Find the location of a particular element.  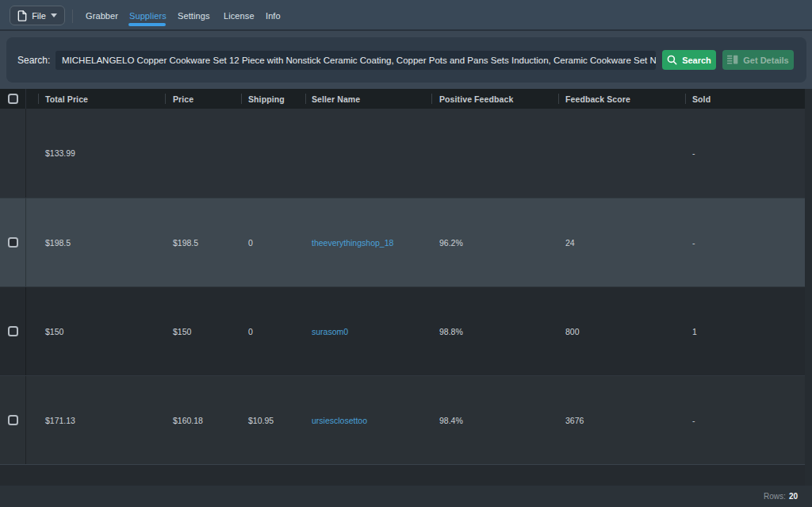

table-empty-strip is located at coordinates (406, 474).